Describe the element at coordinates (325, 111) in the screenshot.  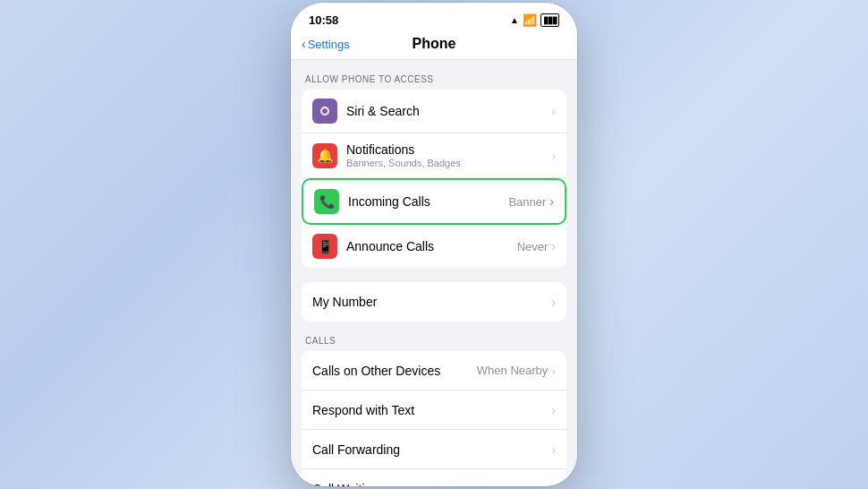
I see `siri-icon` at that location.